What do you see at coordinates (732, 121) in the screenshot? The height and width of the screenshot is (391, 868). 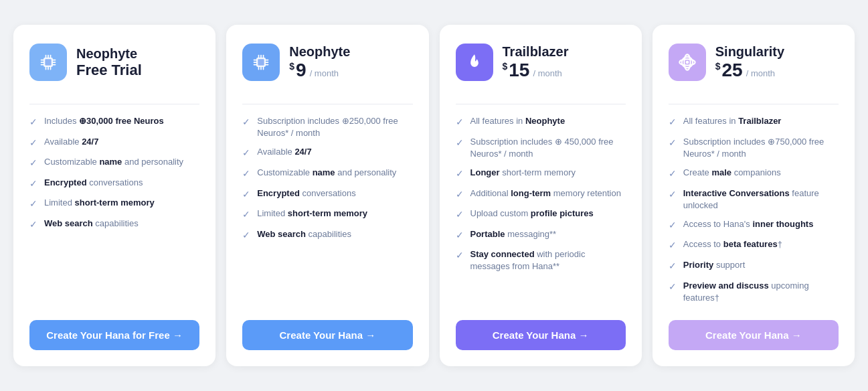 I see `feature-text: All features in Trailblazer` at bounding box center [732, 121].